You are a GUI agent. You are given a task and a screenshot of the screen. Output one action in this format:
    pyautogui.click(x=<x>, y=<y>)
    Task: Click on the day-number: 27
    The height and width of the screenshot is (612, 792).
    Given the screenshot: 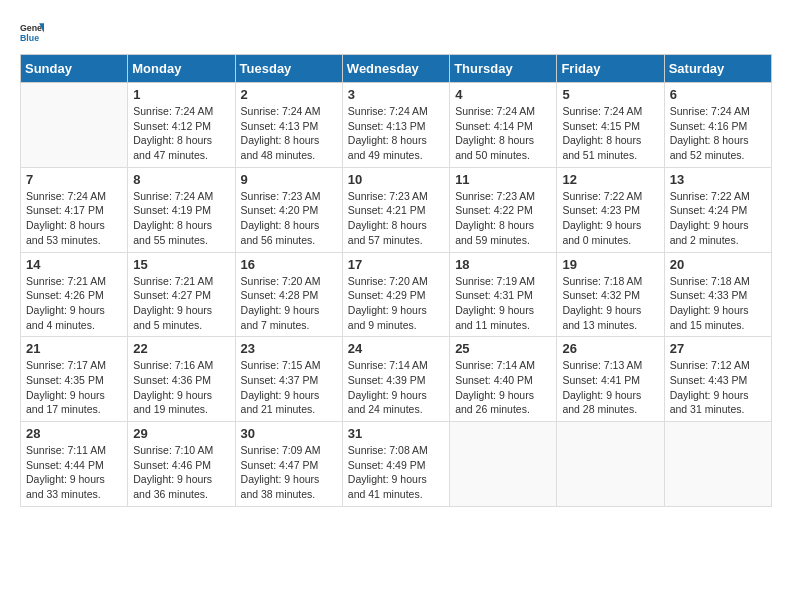 What is the action you would take?
    pyautogui.click(x=718, y=348)
    